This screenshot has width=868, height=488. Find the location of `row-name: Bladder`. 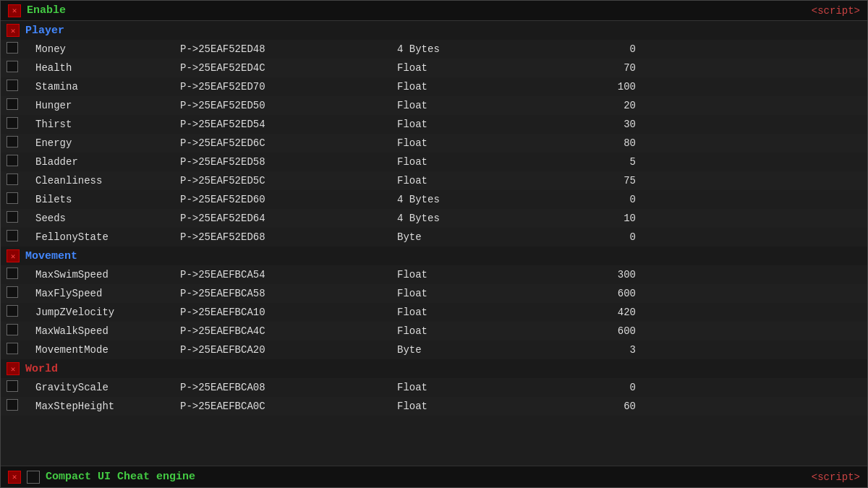

row-name: Bladder is located at coordinates (108, 162).